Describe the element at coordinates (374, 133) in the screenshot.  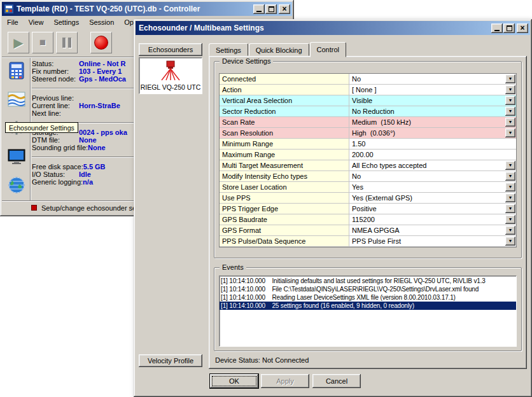
I see `setting-value-text: High (0.036°)` at that location.